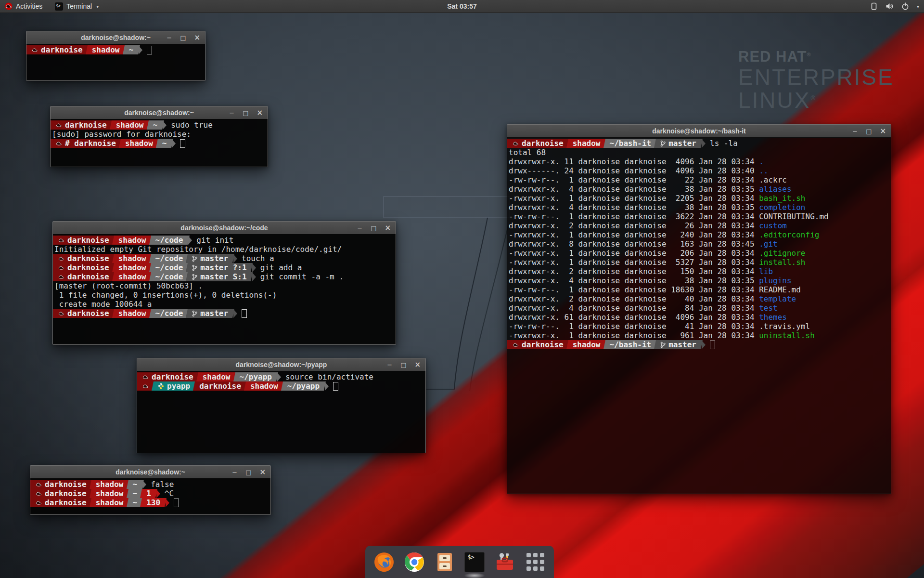 The height and width of the screenshot is (578, 924). Describe the element at coordinates (700, 189) in the screenshot. I see `terminal-line: drwxrwxr-x. 4 darknoise darknoise 38 Jan…` at that location.